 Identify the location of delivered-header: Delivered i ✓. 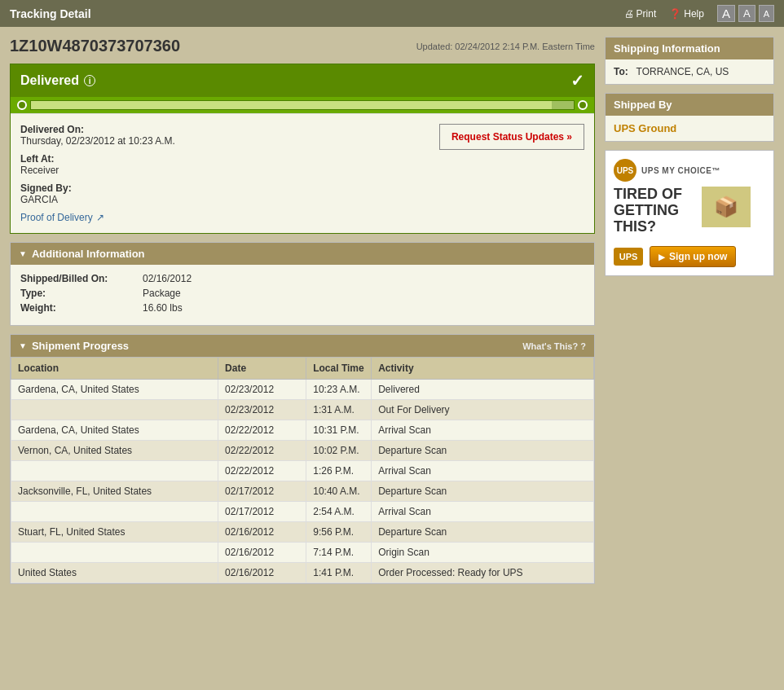
(302, 81).